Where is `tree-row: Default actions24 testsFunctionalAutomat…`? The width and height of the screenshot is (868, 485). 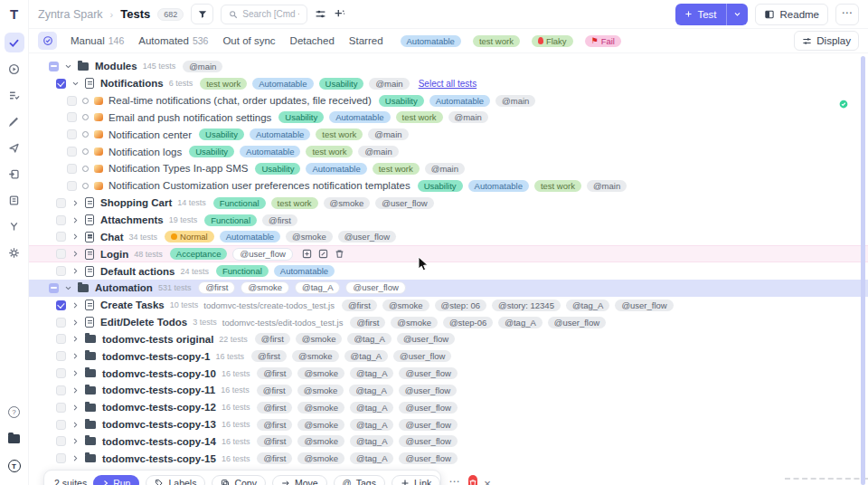
tree-row: Default actions24 testsFunctionalAutomat… is located at coordinates (448, 271).